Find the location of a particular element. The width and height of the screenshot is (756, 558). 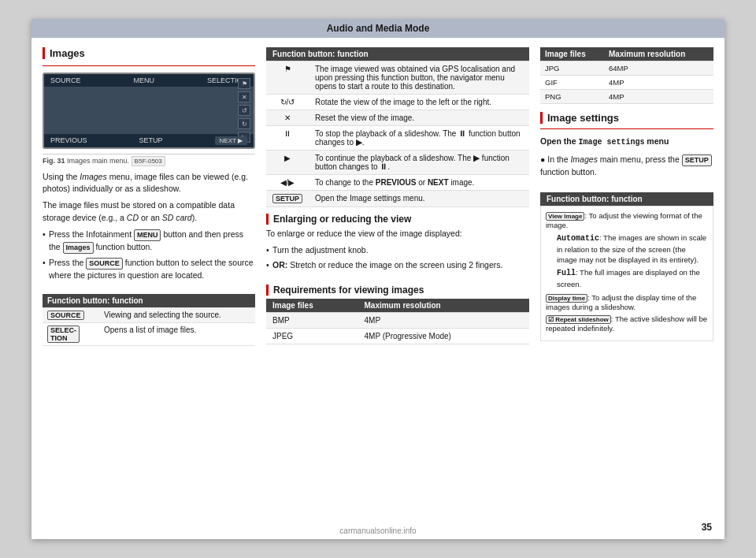

enlarging-title: Enlarging or reducing the view is located at coordinates (398, 219).